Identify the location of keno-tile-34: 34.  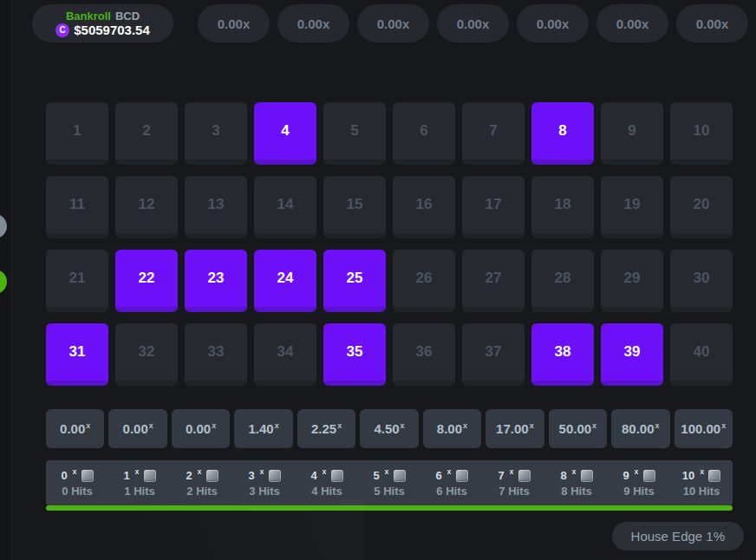
(285, 355).